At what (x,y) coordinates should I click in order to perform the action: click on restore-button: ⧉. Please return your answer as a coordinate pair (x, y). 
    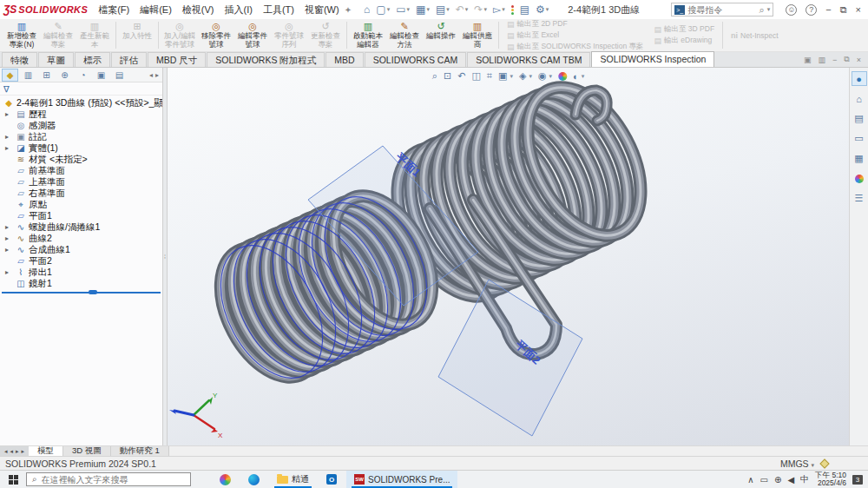
    Looking at the image, I should click on (844, 10).